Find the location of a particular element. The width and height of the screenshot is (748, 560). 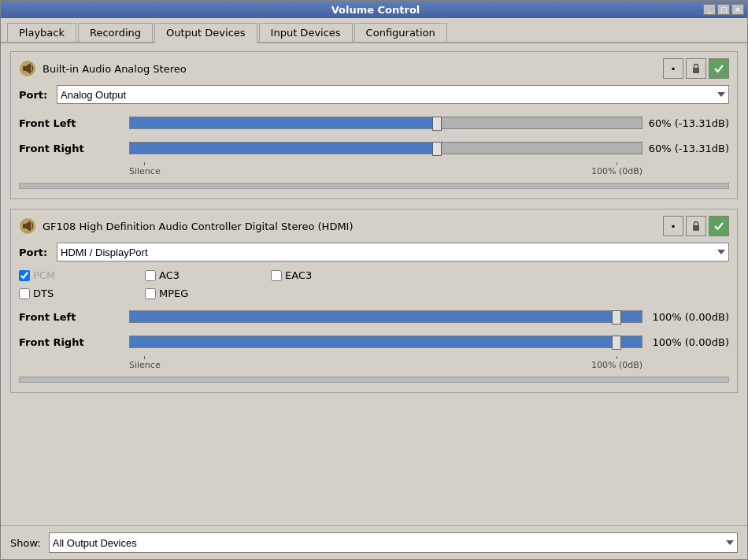

device1-max-label: 100% (0dB) is located at coordinates (617, 172).